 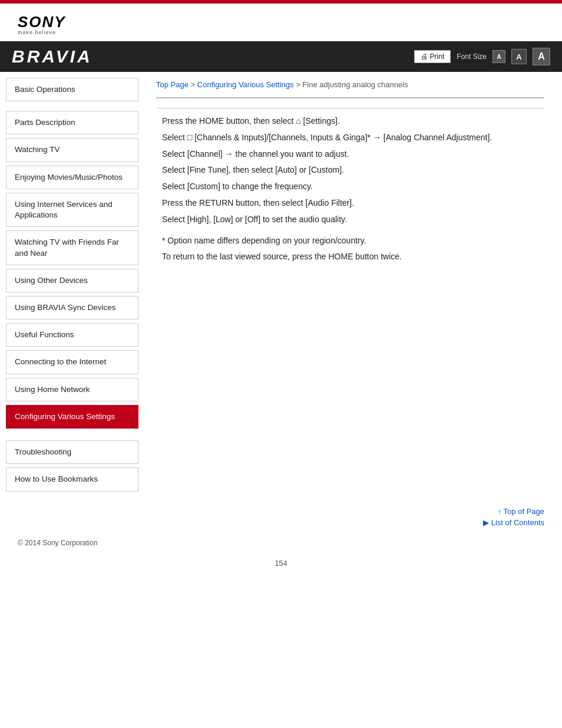 What do you see at coordinates (172, 85) in the screenshot?
I see `breadcrumb-top-page: Top Page` at bounding box center [172, 85].